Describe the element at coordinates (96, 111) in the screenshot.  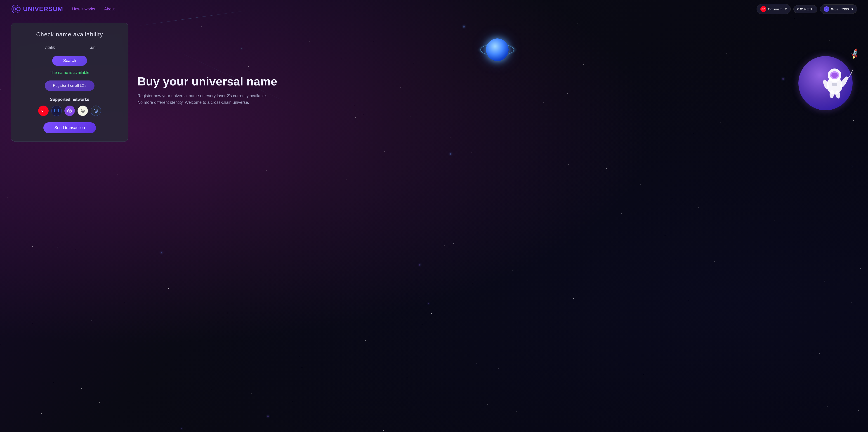
I see `network-combinator` at that location.